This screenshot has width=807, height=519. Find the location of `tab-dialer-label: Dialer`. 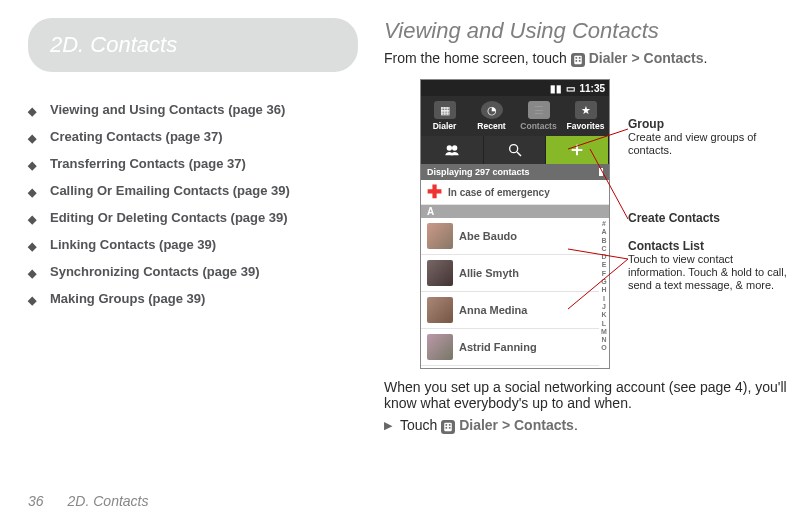

tab-dialer-label: Dialer is located at coordinates (445, 126).